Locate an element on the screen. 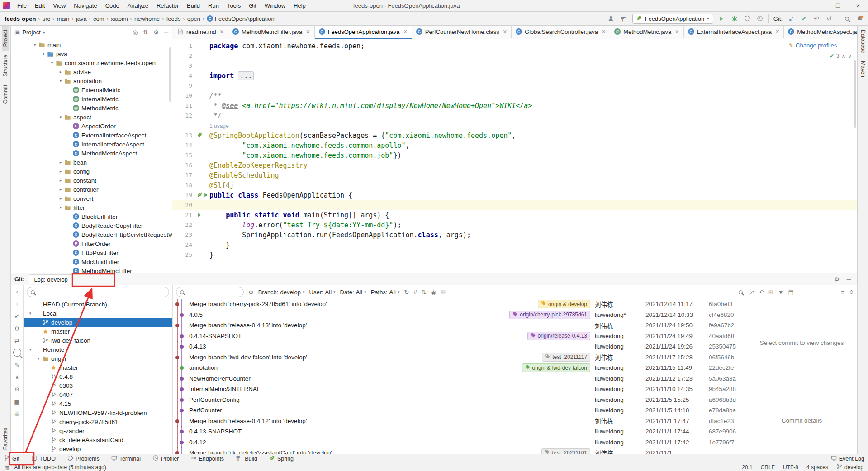 Image resolution: width=868 pixels, height=471 pixels. editor-tab-globalsearchcontroller.java: CGlobalSearchController.java✕ is located at coordinates (561, 33).